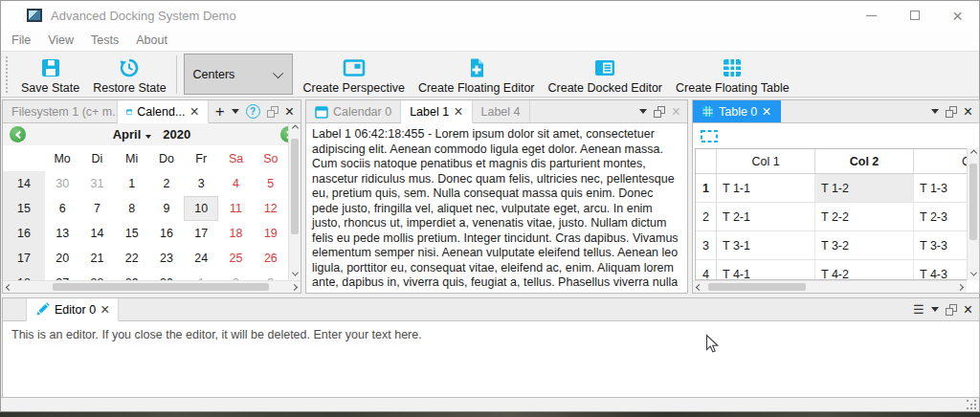  Describe the element at coordinates (105, 40) in the screenshot. I see `menu-tests: Tests` at that location.